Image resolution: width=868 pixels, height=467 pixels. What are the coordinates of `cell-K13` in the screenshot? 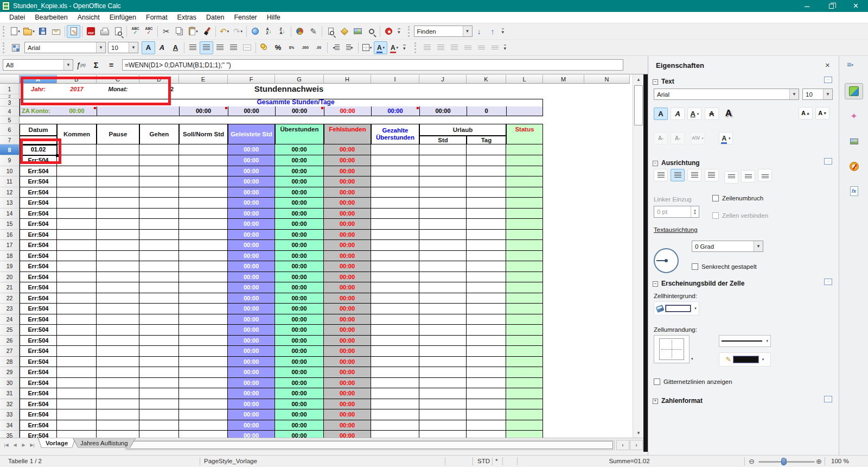 It's located at (486, 203).